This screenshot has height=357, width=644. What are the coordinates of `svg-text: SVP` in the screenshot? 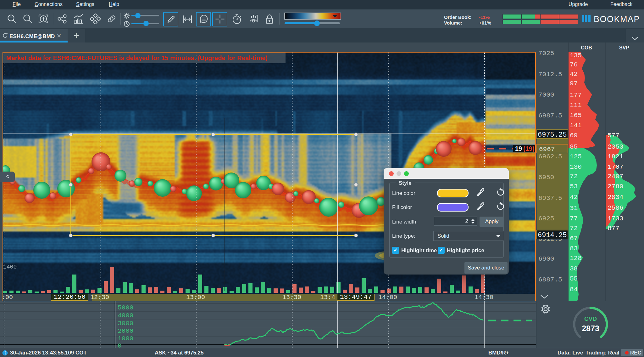 It's located at (624, 48).